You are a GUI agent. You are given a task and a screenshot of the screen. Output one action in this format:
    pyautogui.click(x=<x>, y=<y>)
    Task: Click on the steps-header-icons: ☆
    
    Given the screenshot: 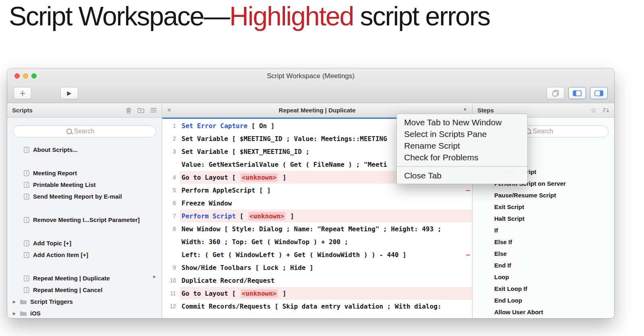 What is the action you would take?
    pyautogui.click(x=600, y=110)
    